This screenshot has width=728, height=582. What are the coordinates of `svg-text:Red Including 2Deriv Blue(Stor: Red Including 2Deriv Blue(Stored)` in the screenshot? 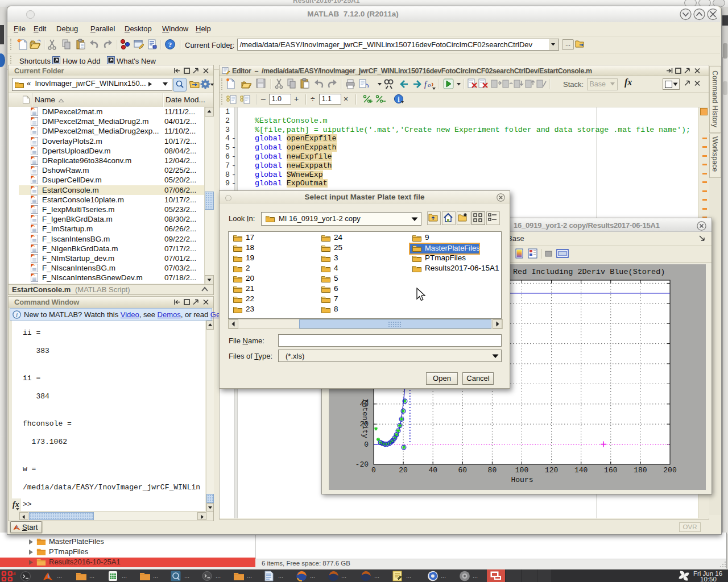 It's located at (589, 272).